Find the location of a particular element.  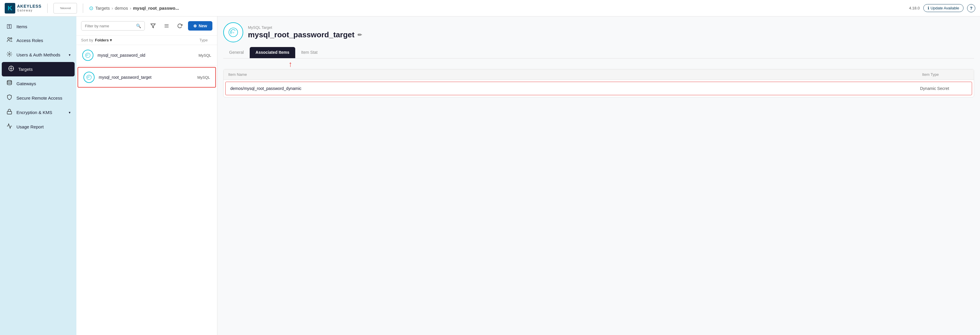

item-name: mysql_root_password_old is located at coordinates (121, 55).